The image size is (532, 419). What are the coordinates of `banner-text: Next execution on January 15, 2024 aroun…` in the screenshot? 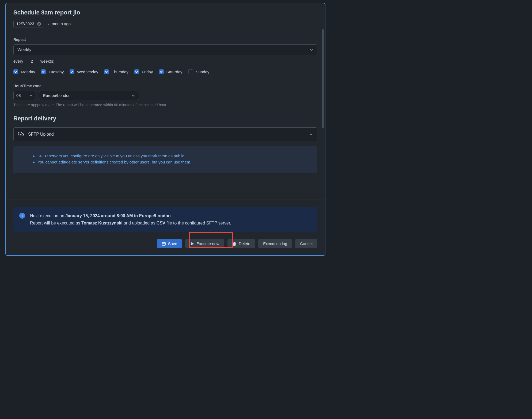 It's located at (131, 219).